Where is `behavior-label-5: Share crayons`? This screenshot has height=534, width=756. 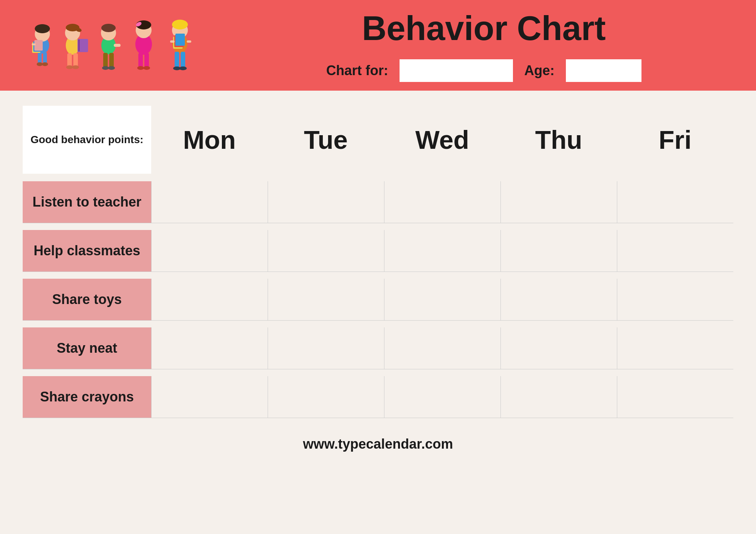 behavior-label-5: Share crayons is located at coordinates (87, 397).